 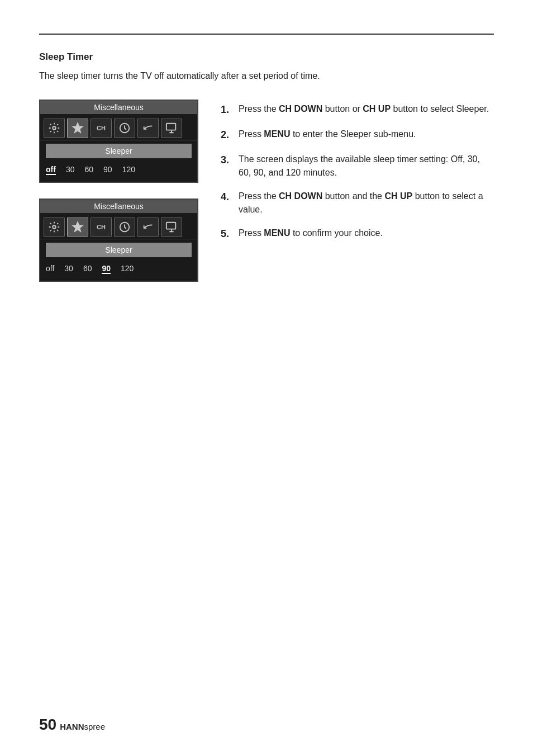 I want to click on tv-menu-values-1: off 30 60 90 120, so click(x=118, y=169).